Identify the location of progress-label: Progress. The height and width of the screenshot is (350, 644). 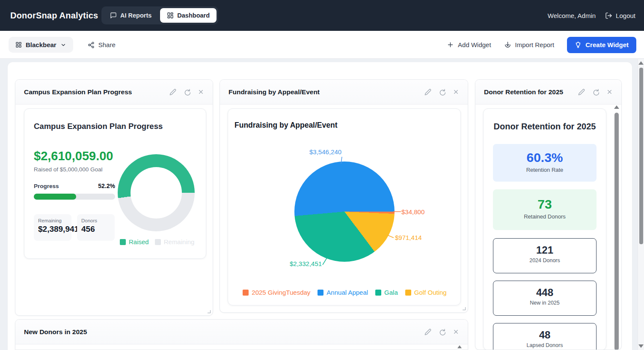
(46, 186).